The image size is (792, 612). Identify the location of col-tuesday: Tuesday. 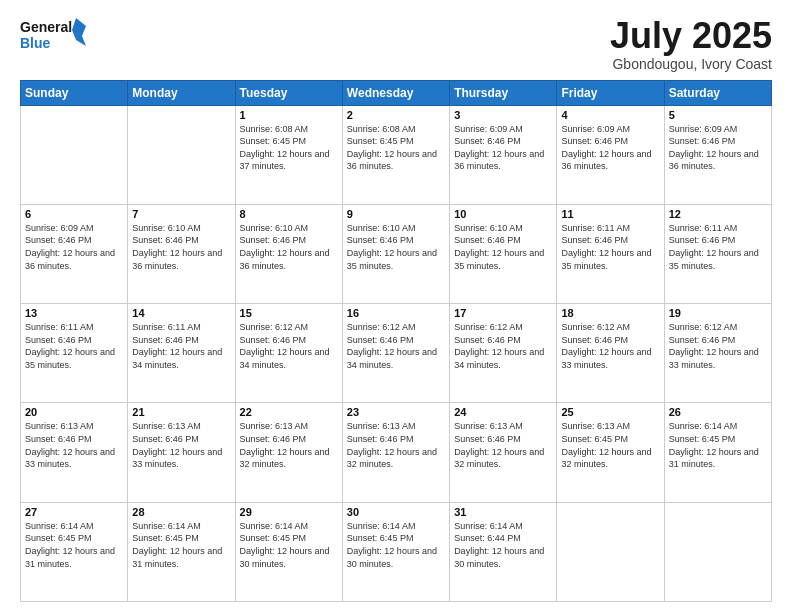
(288, 92).